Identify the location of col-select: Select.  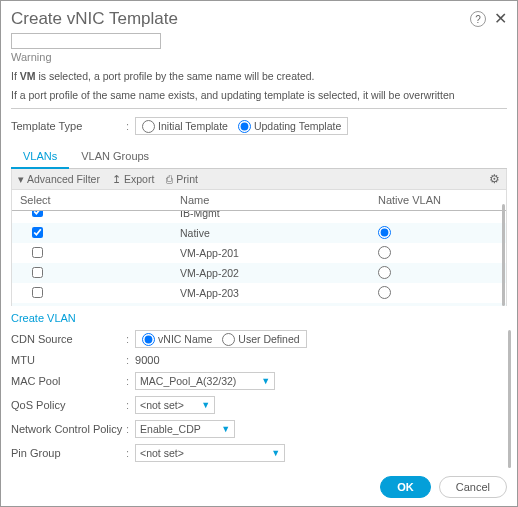
(100, 200).